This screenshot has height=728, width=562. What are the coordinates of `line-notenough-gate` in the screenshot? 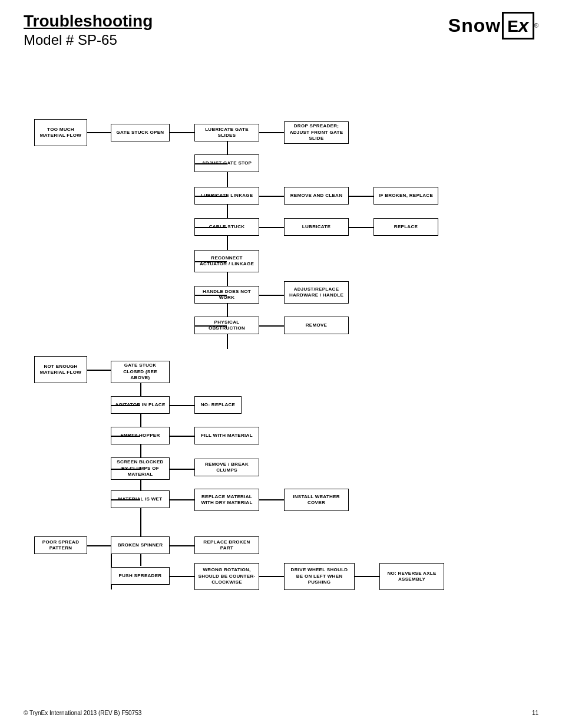 It's located at (99, 370).